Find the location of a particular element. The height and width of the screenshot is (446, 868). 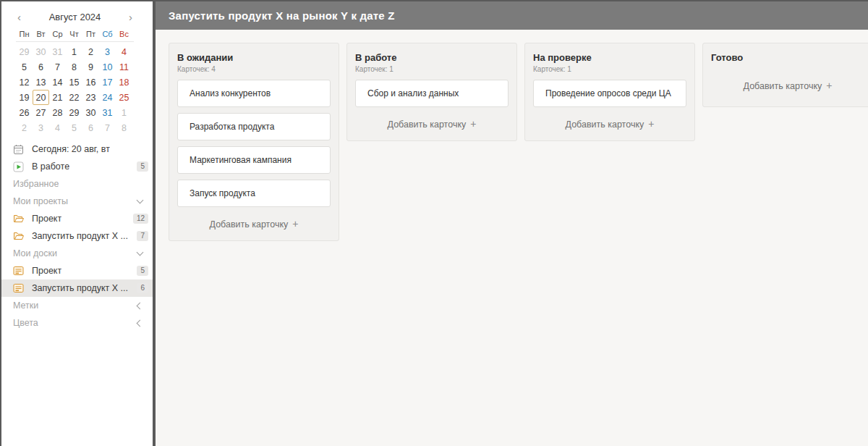

calendar-next-icon: › is located at coordinates (130, 17).